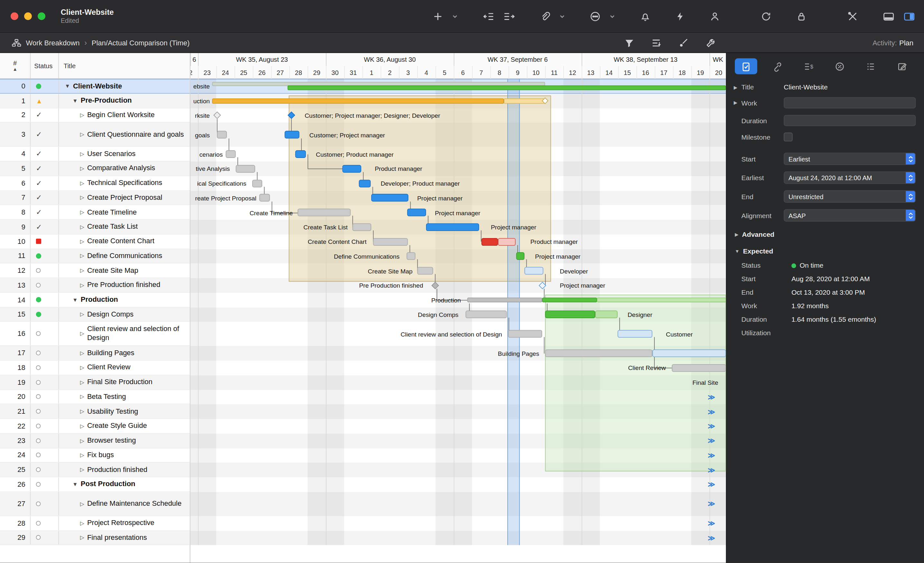  Describe the element at coordinates (736, 234) in the screenshot. I see `advanced-disclosure-icon: ▶` at that location.